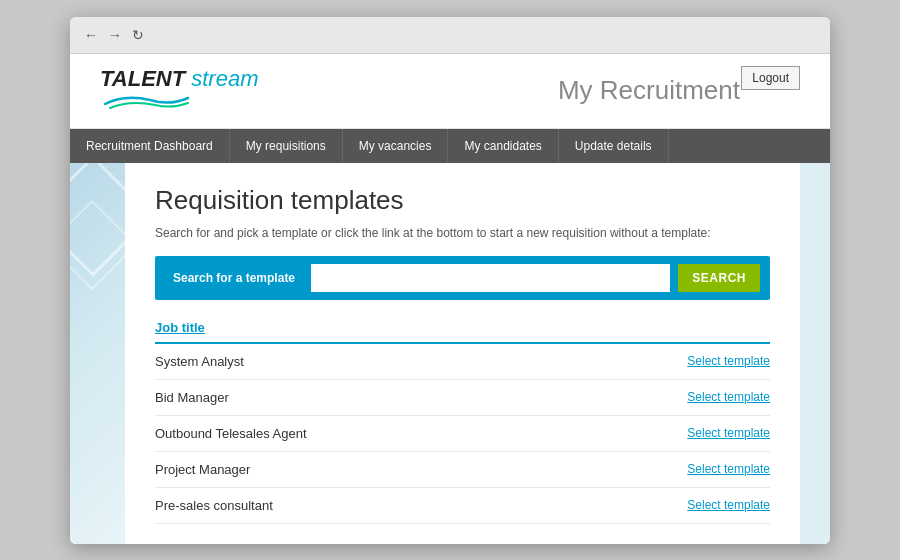  I want to click on select-template-0: Select template, so click(728, 361).